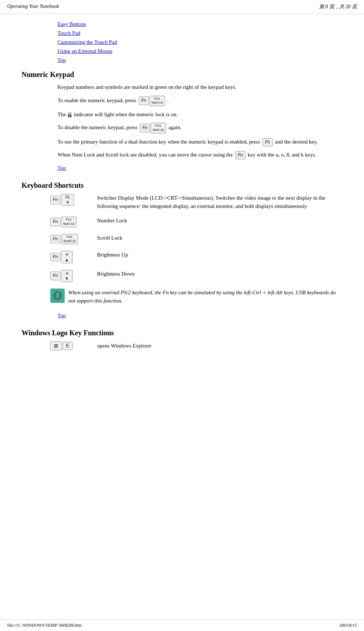  I want to click on shortcut-bdown-keys: Fn ✳▼, so click(72, 276).